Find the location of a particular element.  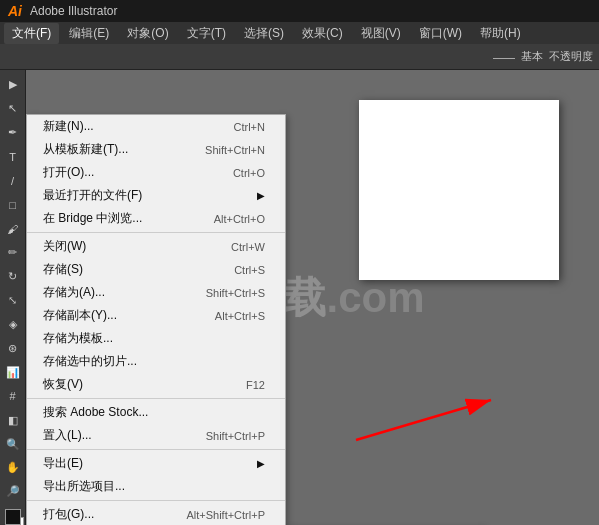

menu-file: 文件(F) is located at coordinates (32, 34).